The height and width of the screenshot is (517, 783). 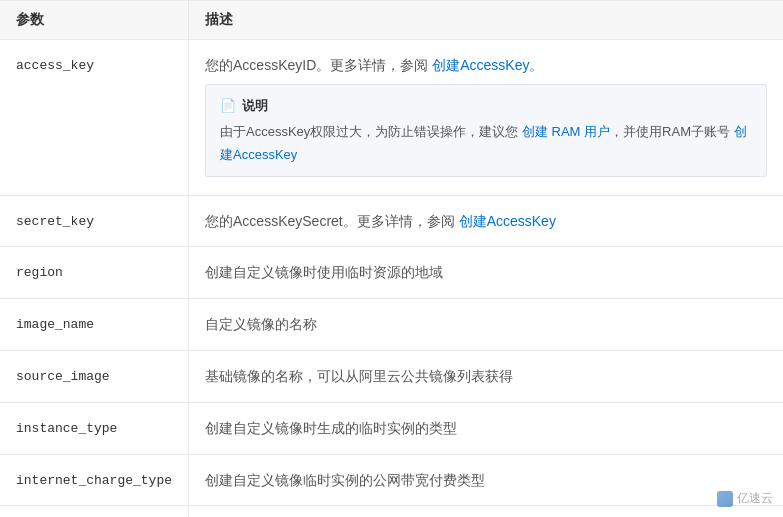 What do you see at coordinates (94, 377) in the screenshot?
I see `param-cell: source_image` at bounding box center [94, 377].